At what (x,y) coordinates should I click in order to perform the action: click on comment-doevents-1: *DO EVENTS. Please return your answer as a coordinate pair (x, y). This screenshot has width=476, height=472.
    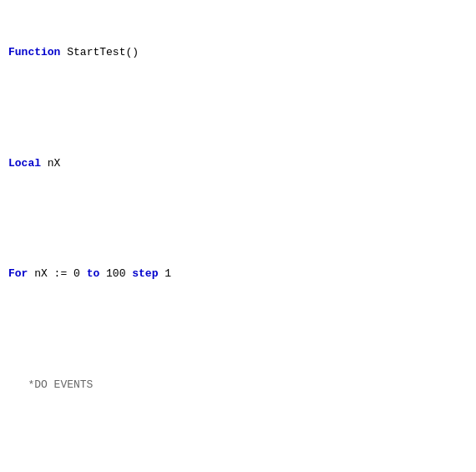
    Looking at the image, I should click on (60, 384).